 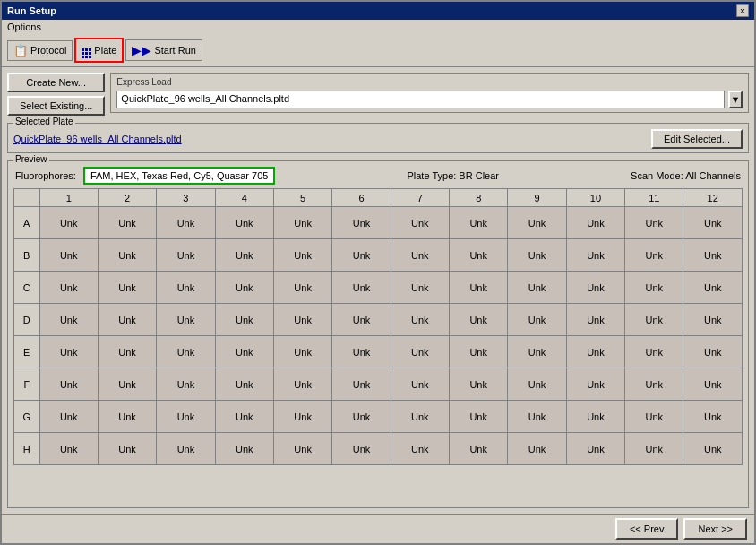 What do you see at coordinates (244, 385) in the screenshot?
I see `cell-F4: Unk` at bounding box center [244, 385].